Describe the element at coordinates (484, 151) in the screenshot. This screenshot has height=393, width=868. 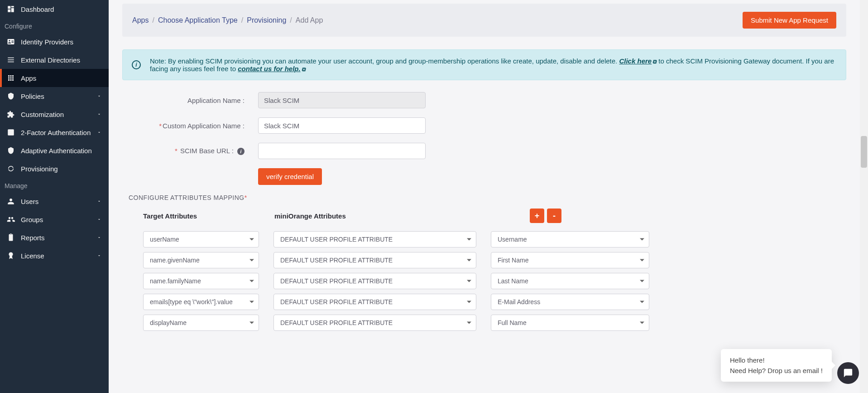
I see `form-row-scim-url: * SCIM Base URL : i` at that location.